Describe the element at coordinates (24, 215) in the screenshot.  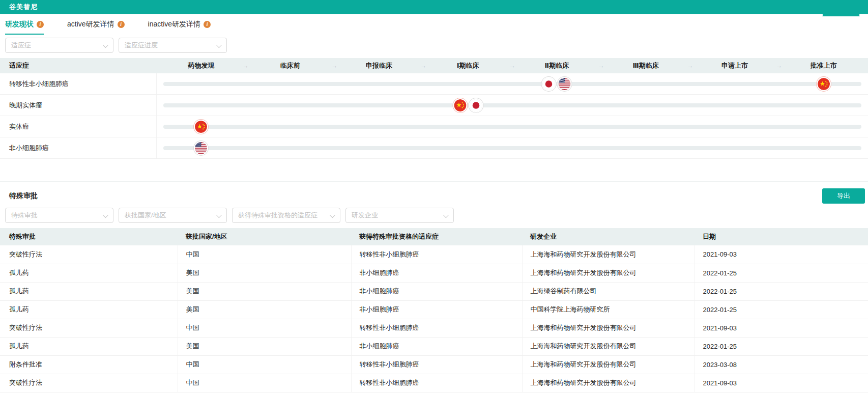
I see `select-placeholder: 特殊审批` at that location.